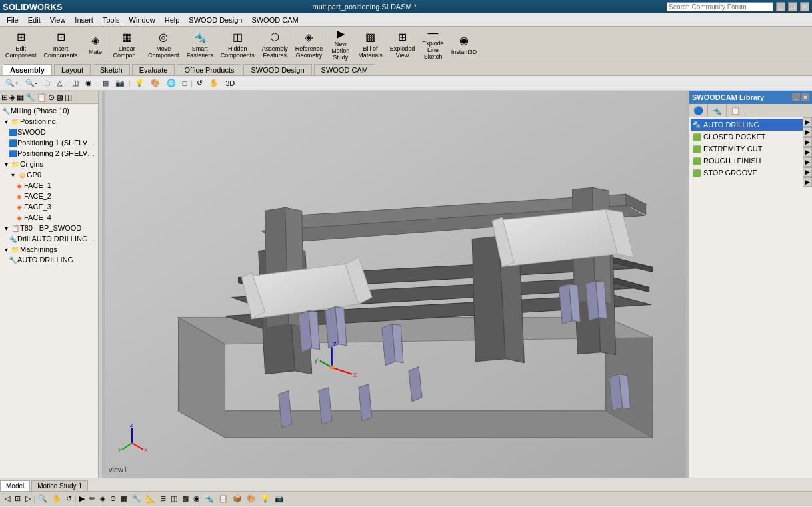 The width and height of the screenshot is (812, 507). Describe the element at coordinates (738, 7) in the screenshot. I see `title-right: _ □ ×` at that location.